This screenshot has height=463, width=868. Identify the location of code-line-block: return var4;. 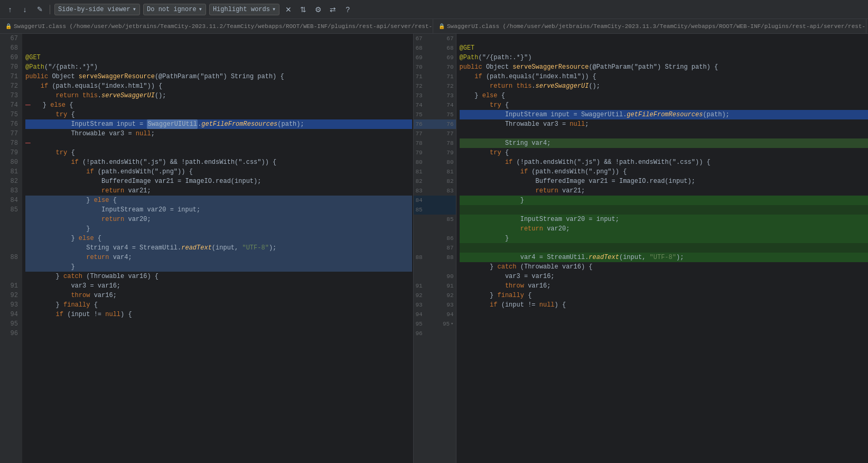
(219, 257).